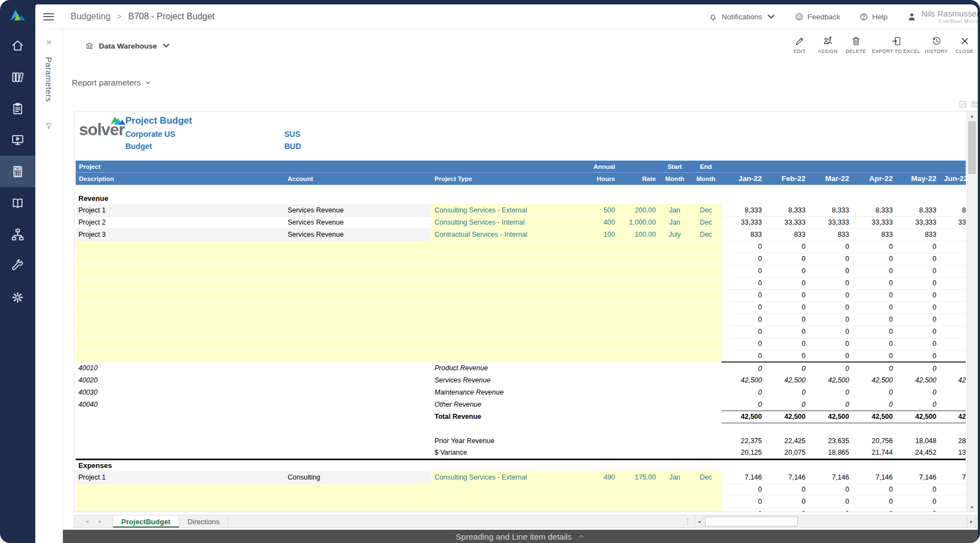  What do you see at coordinates (974, 104) in the screenshot?
I see `table-icon` at bounding box center [974, 104].